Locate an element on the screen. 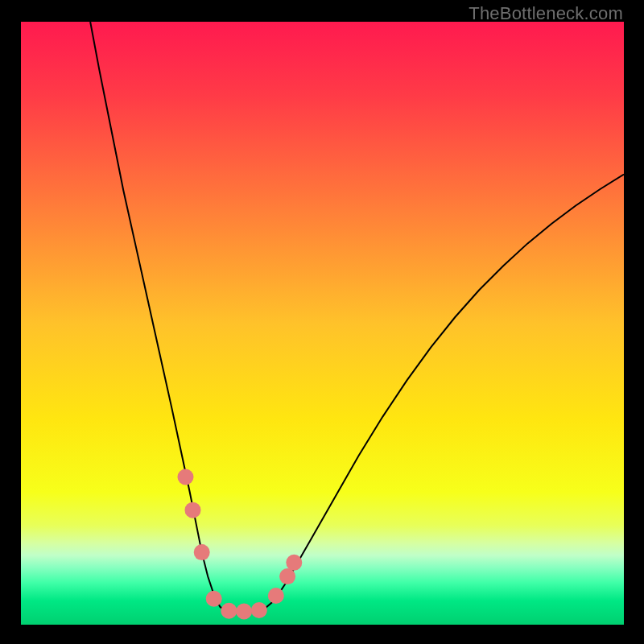 This screenshot has width=644, height=644. markers-group is located at coordinates (240, 544).